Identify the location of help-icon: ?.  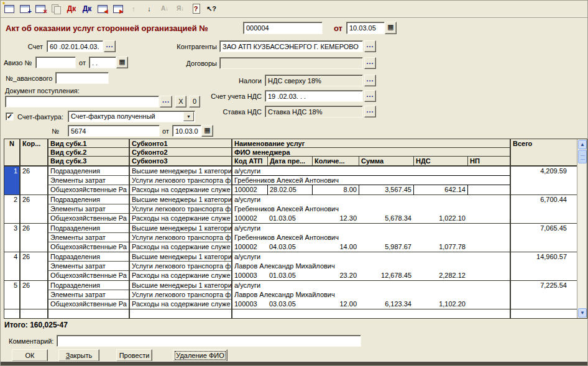
(196, 9).